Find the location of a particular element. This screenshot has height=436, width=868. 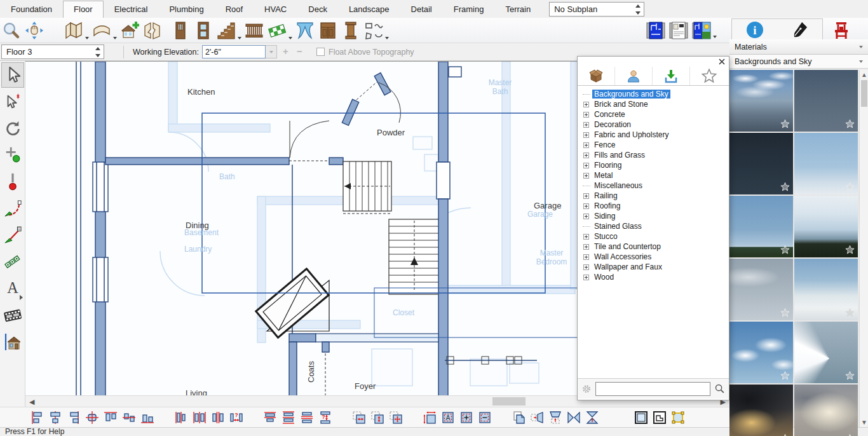

tree-item: Siding is located at coordinates (655, 216).